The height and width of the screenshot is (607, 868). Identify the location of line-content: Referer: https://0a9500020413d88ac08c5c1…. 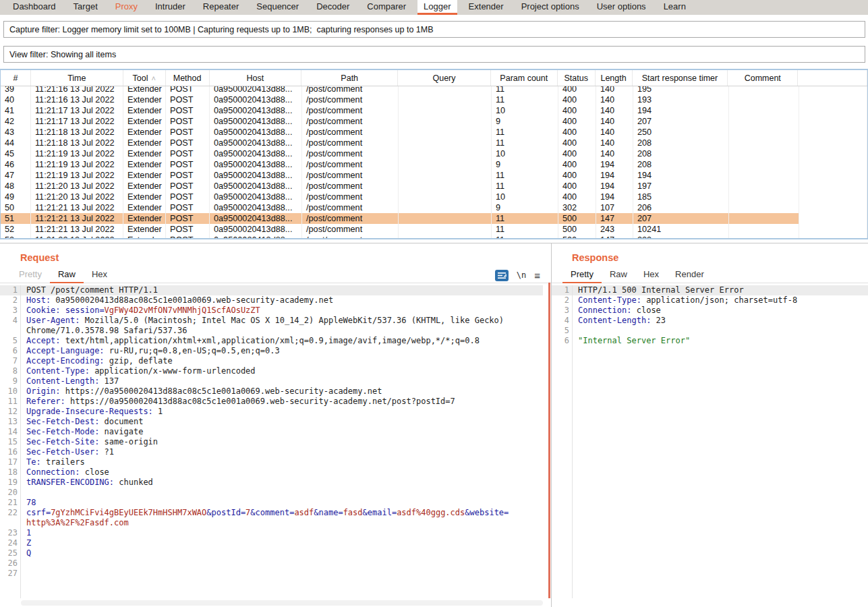
(283, 402).